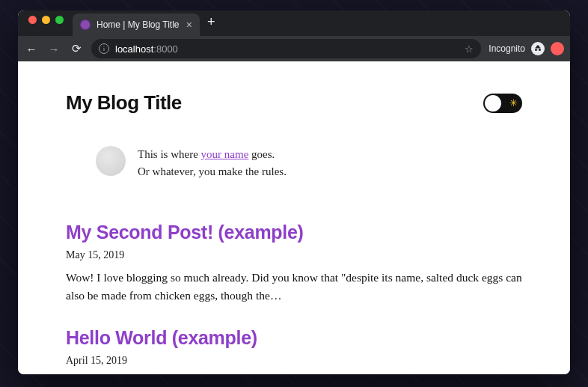 The image size is (588, 387). What do you see at coordinates (54, 49) in the screenshot?
I see `forward-button: →` at bounding box center [54, 49].